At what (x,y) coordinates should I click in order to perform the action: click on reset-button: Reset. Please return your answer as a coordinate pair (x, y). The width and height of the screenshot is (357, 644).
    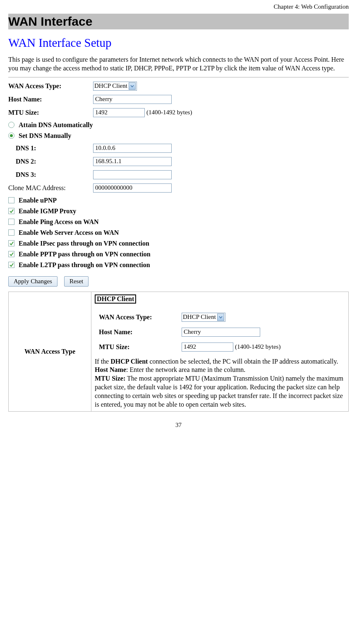
    Looking at the image, I should click on (76, 282).